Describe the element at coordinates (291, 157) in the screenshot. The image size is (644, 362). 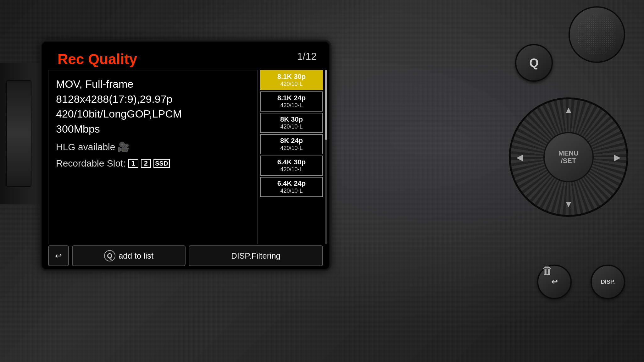
I see `option-list: 8.1K 30p 420/10-L 8.1K 24p 420/10-L 8K 3…` at that location.